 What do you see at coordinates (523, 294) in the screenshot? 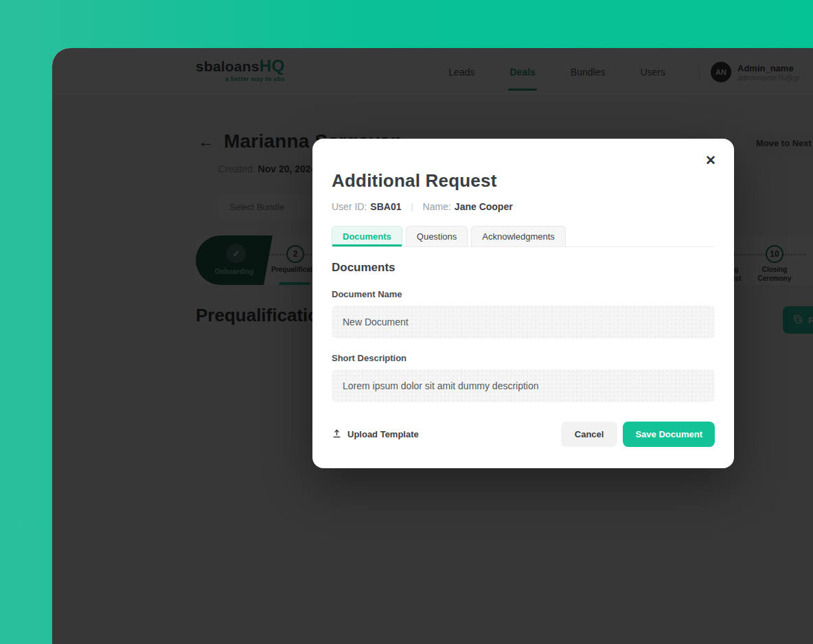
I see `document-name-label: Document Name` at bounding box center [523, 294].